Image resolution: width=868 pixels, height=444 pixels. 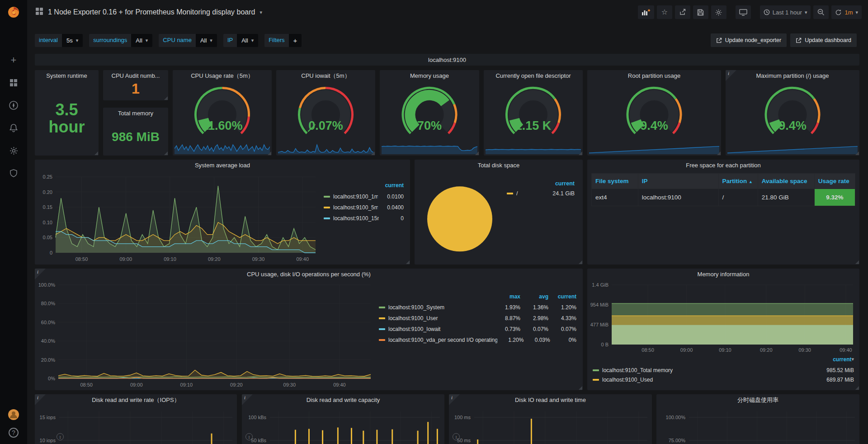 What do you see at coordinates (738, 181) in the screenshot?
I see `col-header-partition: Partition ▲` at bounding box center [738, 181].